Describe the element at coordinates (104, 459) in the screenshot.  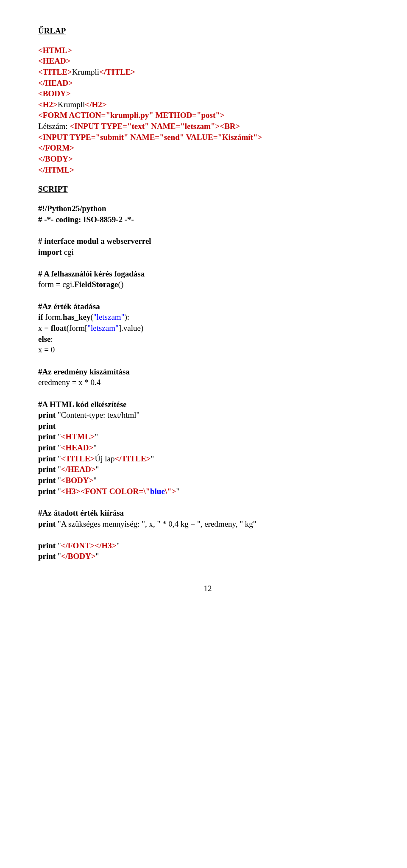
I see `text: Új lap` at that location.